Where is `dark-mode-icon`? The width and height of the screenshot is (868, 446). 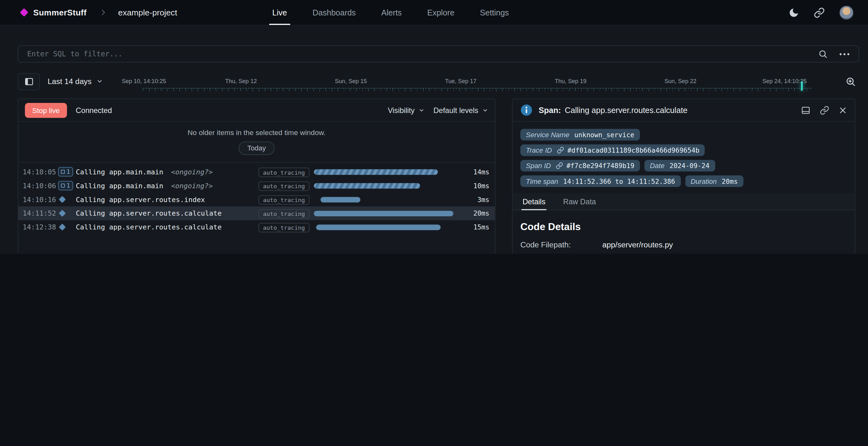 dark-mode-icon is located at coordinates (794, 12).